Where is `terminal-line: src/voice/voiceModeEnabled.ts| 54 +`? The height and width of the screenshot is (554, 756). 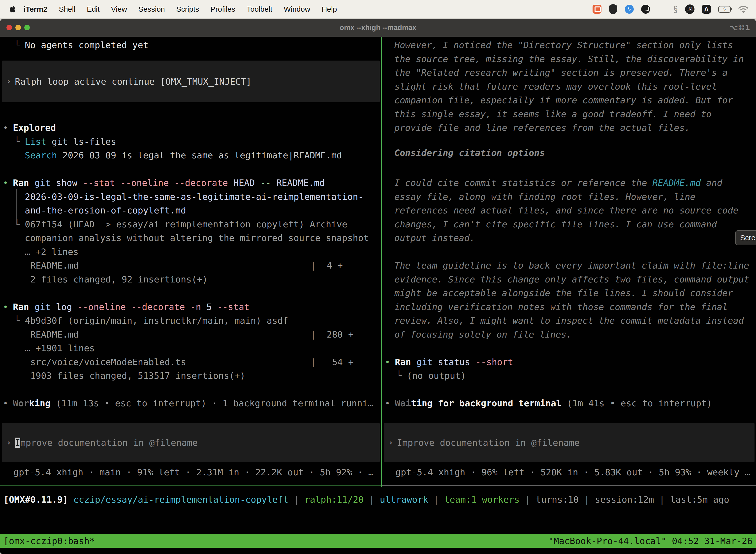
terminal-line: src/voice/voiceModeEnabled.ts| 54 + is located at coordinates (191, 362).